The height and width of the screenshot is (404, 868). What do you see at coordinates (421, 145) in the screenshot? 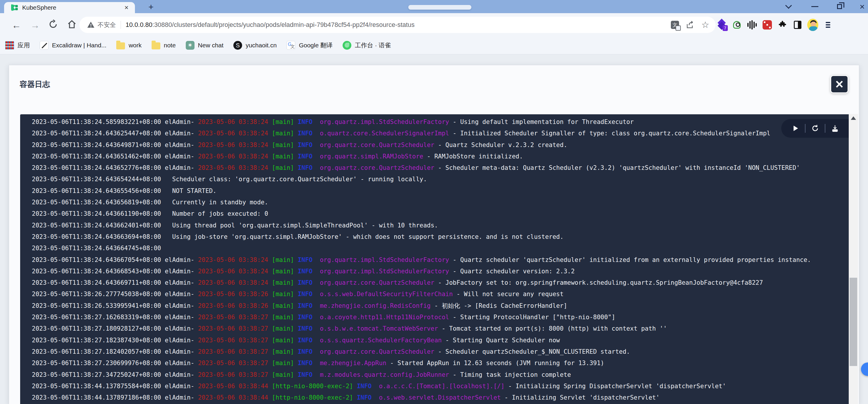
I see `log-line: 2023-05-06T11:38:24.643649871+08:00 elAd…` at bounding box center [421, 145].